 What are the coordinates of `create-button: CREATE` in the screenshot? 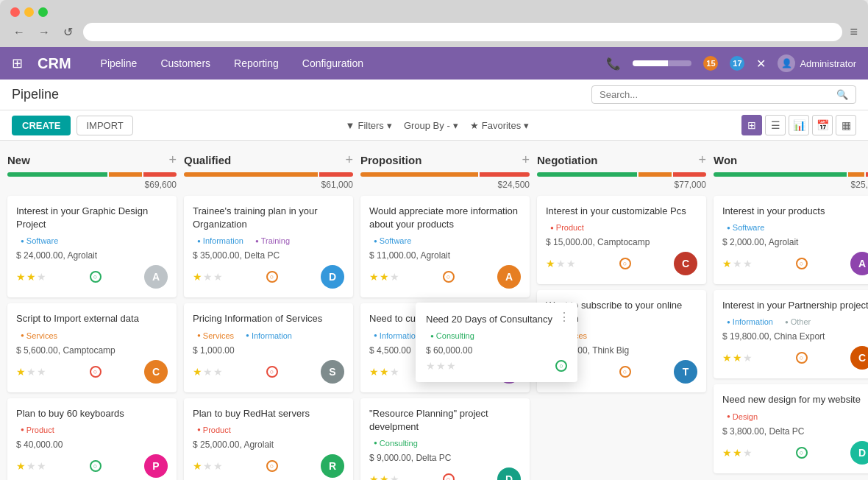 It's located at (41, 125).